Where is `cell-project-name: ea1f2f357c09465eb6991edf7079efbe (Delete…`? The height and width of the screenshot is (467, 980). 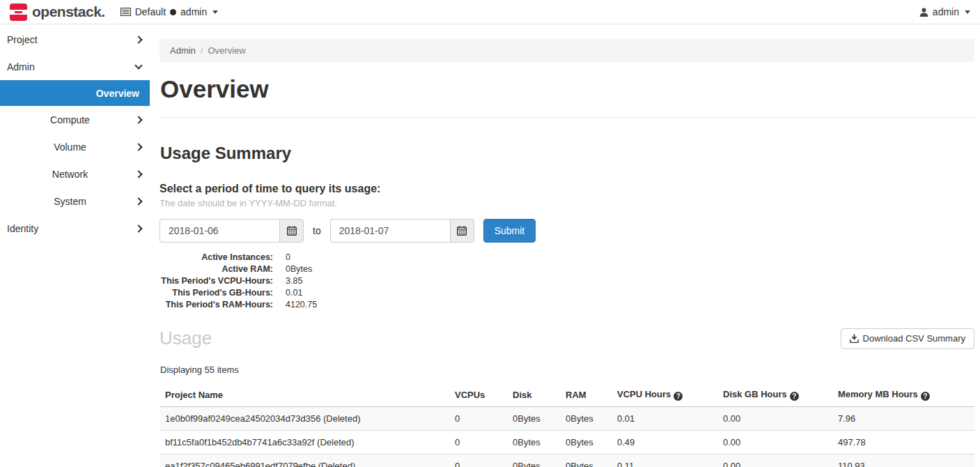
cell-project-name: ea1f2f357c09465eb6991edf7079efbe (Delete… is located at coordinates (304, 461).